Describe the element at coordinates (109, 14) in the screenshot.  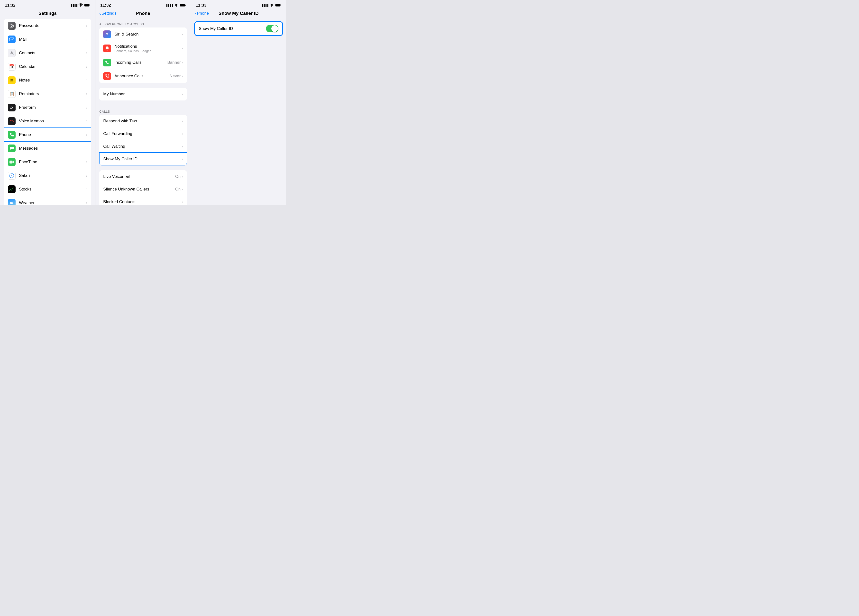
I see `back-label-2: Settings` at that location.